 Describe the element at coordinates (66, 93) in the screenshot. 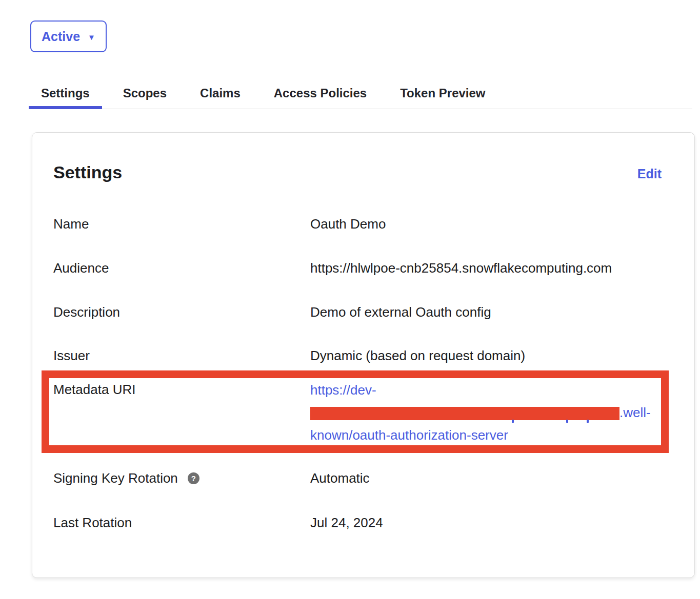

I see `tab-label: Settings` at that location.